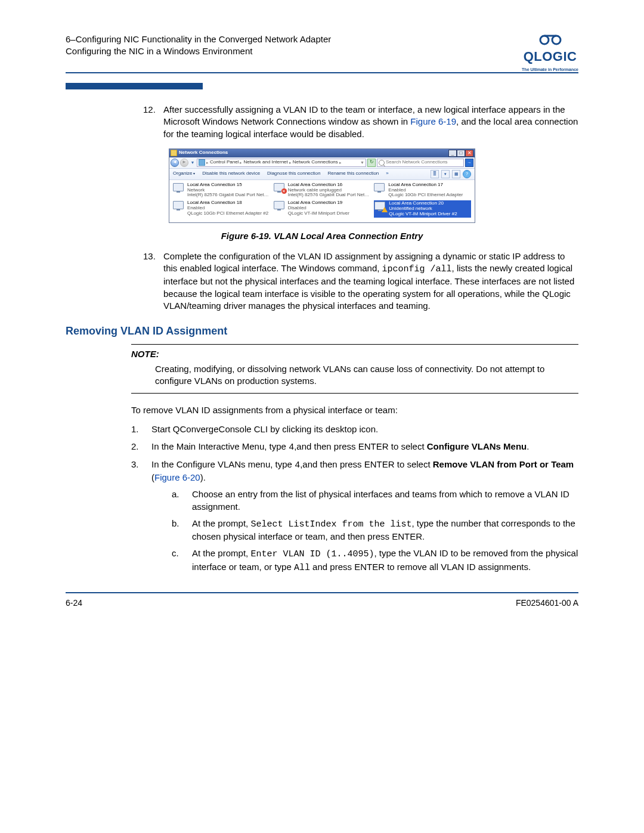 The image size is (644, 833). What do you see at coordinates (228, 208) in the screenshot?
I see `connection-text: Local Area Connection 18EnabledQLogic 10…` at bounding box center [228, 208].